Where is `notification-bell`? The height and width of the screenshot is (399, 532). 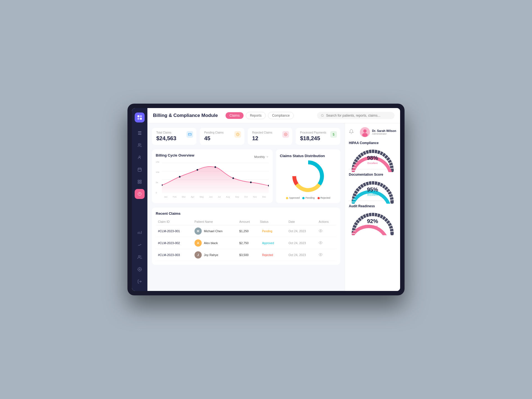 notification-bell is located at coordinates (351, 132).